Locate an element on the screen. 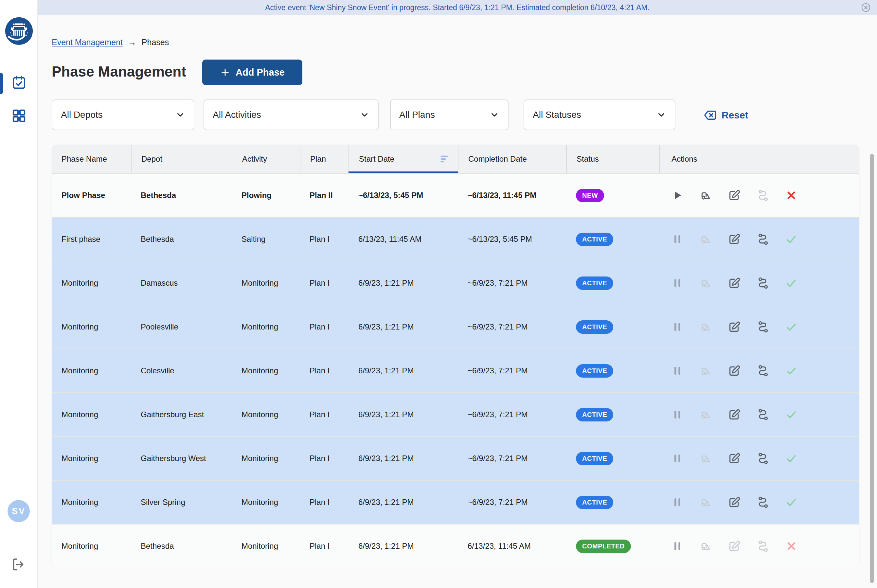  x-action-icon is located at coordinates (791, 195).